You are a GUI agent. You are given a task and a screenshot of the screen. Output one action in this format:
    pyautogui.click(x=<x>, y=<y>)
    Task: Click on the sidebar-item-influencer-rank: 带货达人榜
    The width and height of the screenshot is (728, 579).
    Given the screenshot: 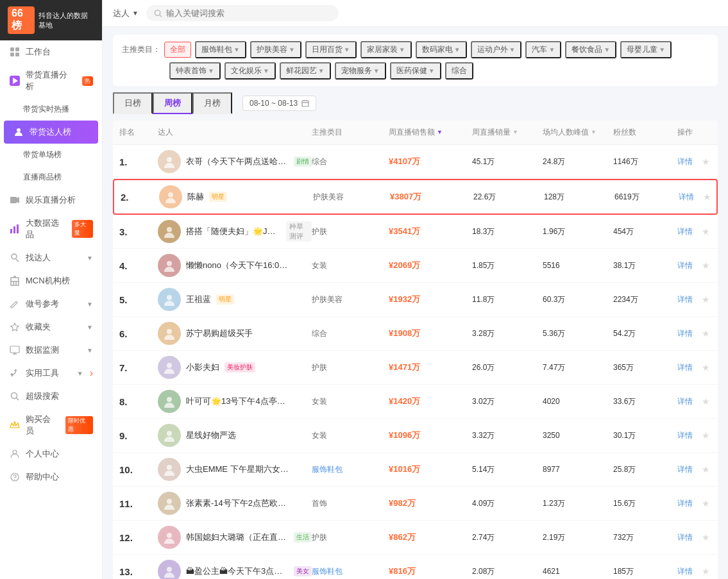 What is the action you would take?
    pyautogui.click(x=51, y=132)
    